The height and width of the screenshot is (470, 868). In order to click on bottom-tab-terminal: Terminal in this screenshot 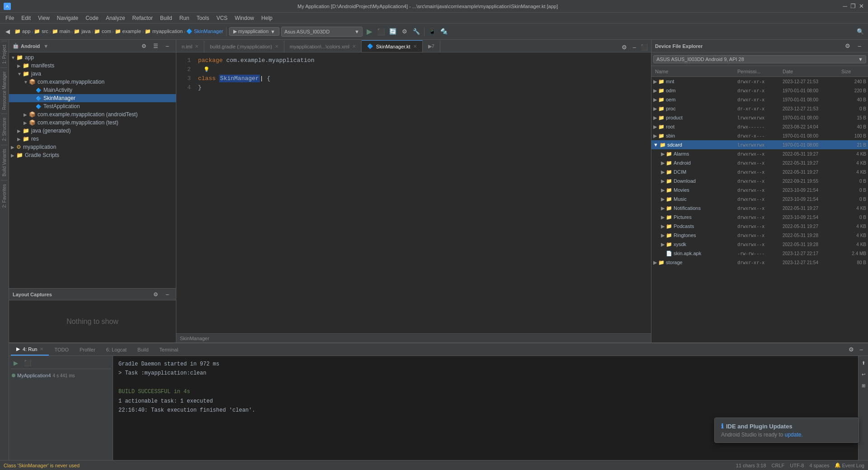, I will do `click(169, 350)`.